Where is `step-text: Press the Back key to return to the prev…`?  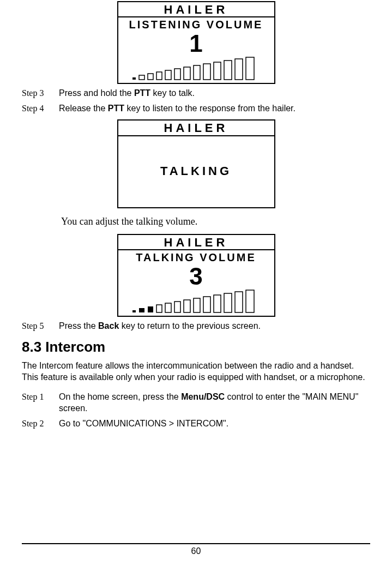
step-text: Press the Back key to return to the prev… is located at coordinates (160, 326).